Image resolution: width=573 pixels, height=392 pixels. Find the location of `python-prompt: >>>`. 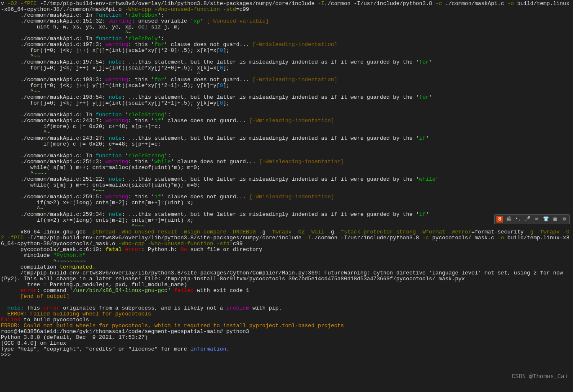

python-prompt: >>> is located at coordinates (8, 355).